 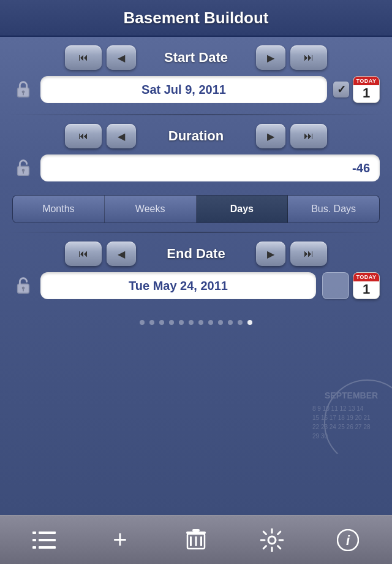 I want to click on duration-next-button: ▶, so click(x=271, y=136).